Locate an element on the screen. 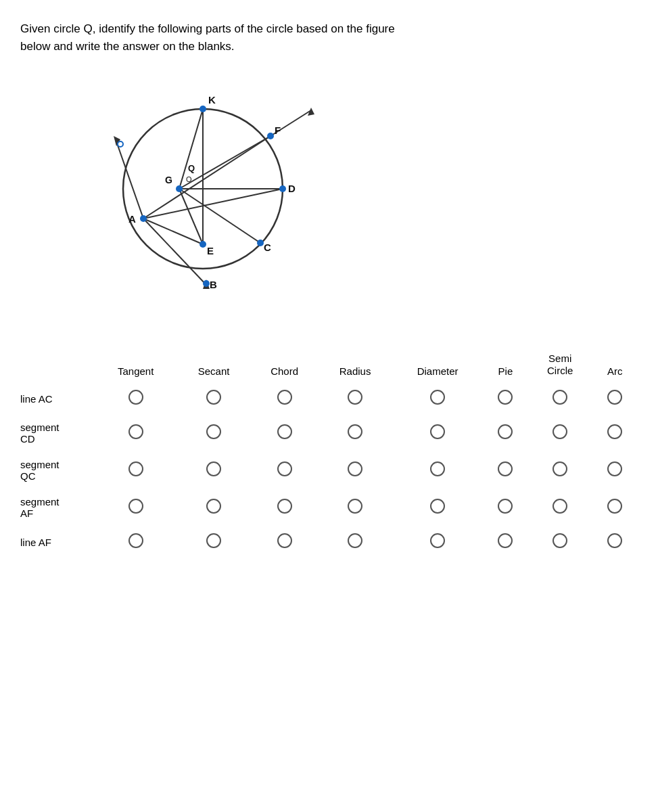 The width and height of the screenshot is (658, 812). cell-line-af-chord is located at coordinates (284, 543).